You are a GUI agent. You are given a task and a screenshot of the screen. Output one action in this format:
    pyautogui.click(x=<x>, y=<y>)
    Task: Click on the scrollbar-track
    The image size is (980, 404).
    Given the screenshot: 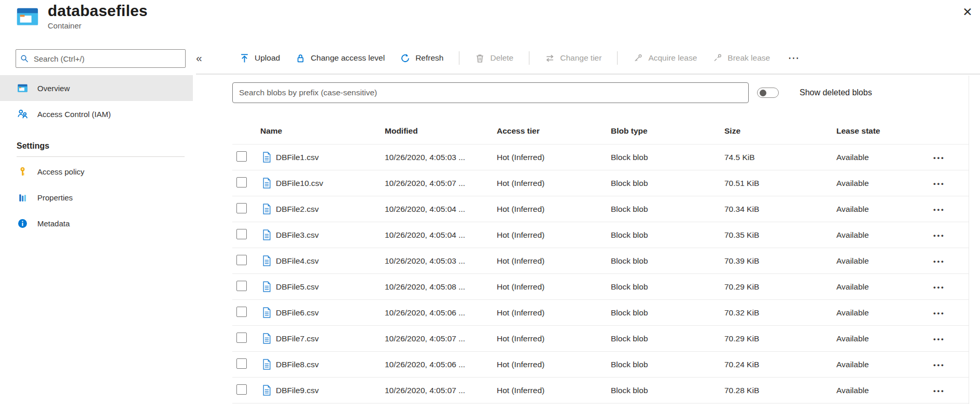 What is the action you would take?
    pyautogui.click(x=969, y=240)
    